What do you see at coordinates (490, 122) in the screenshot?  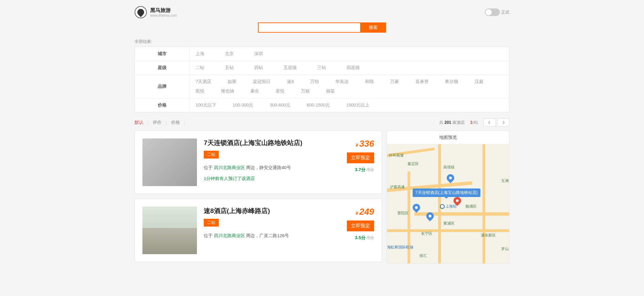 I see `pager-prev-button` at bounding box center [490, 122].